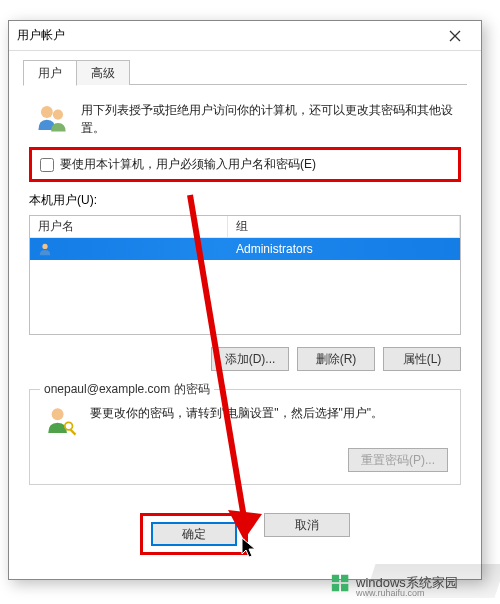 The image size is (500, 604). Describe the element at coordinates (422, 359) in the screenshot. I see `properties-button: 属性(L)` at that location.